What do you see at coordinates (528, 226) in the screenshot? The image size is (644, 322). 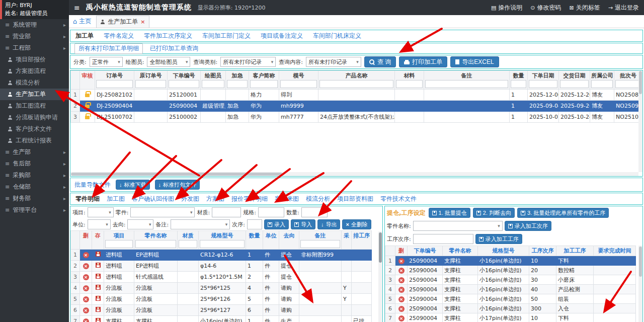 I see `enter-sequence-button: 录入加工次序` at bounding box center [528, 226].